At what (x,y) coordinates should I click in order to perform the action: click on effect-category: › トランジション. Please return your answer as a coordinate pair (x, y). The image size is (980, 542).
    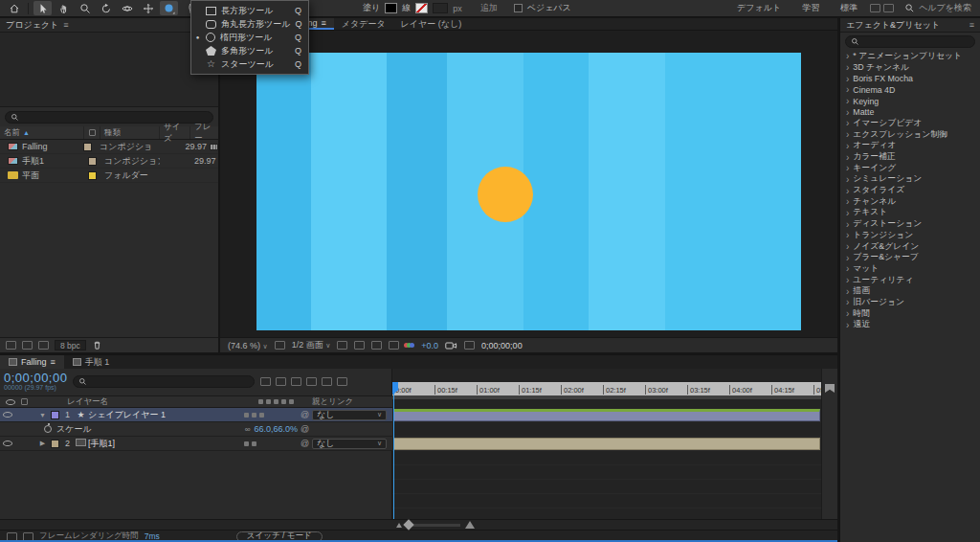
    Looking at the image, I should click on (910, 236).